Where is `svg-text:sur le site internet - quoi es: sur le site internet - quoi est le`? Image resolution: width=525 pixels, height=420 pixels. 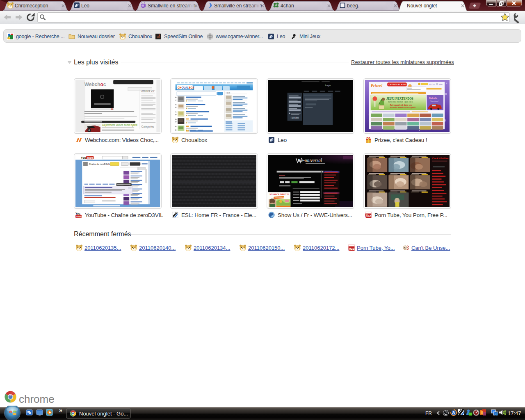
svg-text:sur le site internet - quoi es: sur le site internet - quoi est le is located at coordinates (400, 102).